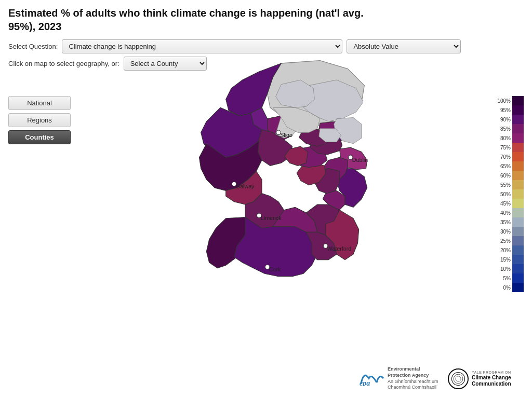  Describe the element at coordinates (502, 222) in the screenshot. I see `legend-label: 35%` at that location.